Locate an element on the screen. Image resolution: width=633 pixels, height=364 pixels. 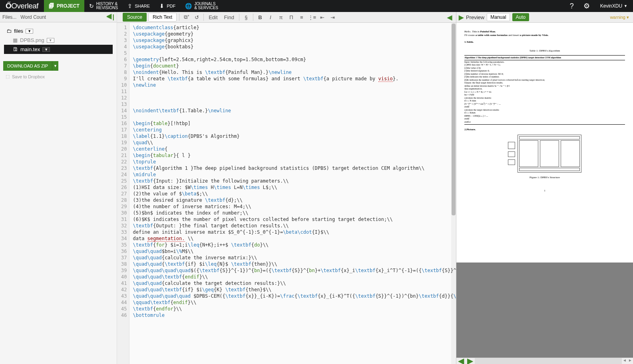
collapse-right-icon: ◀ is located at coordinates (450, 18).